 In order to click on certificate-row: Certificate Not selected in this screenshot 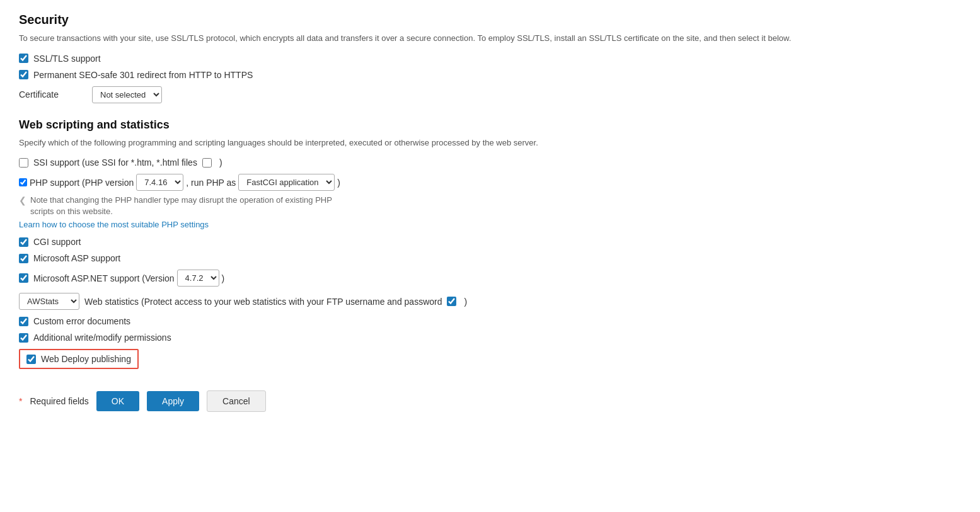, I will do `click(490, 94)`.